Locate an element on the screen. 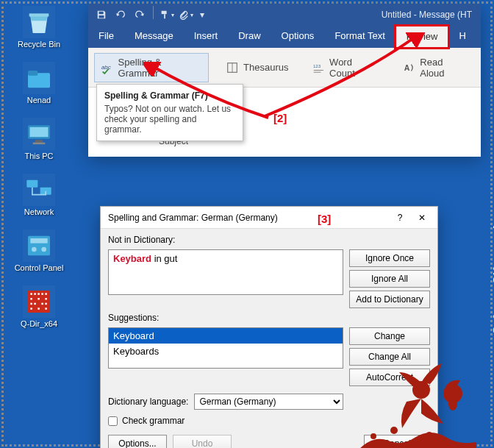 This screenshot has height=448, width=494. read-aloud-button: A Read Aloud is located at coordinates (435, 68).